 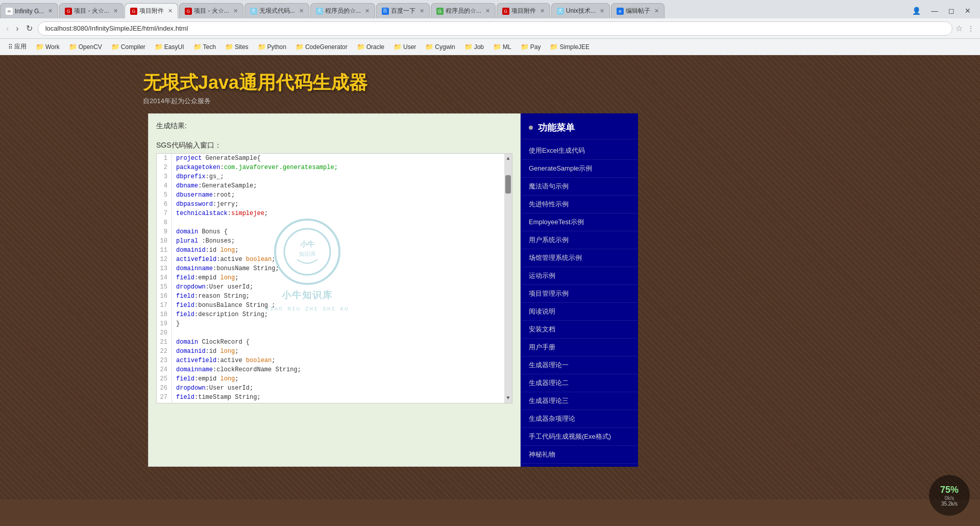 I want to click on speed-dial-percent: 75%, so click(x=949, y=490).